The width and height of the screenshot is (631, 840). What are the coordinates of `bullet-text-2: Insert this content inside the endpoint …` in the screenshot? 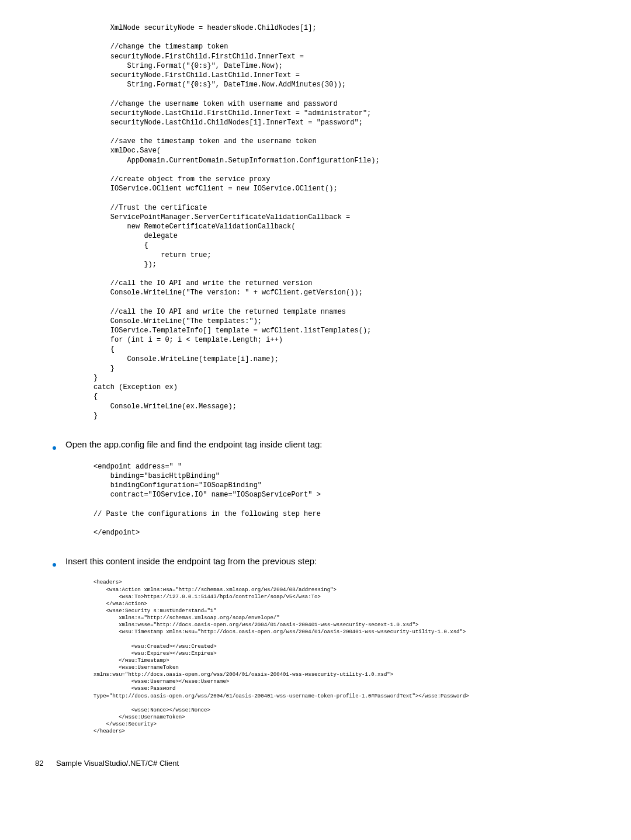 It's located at (191, 561).